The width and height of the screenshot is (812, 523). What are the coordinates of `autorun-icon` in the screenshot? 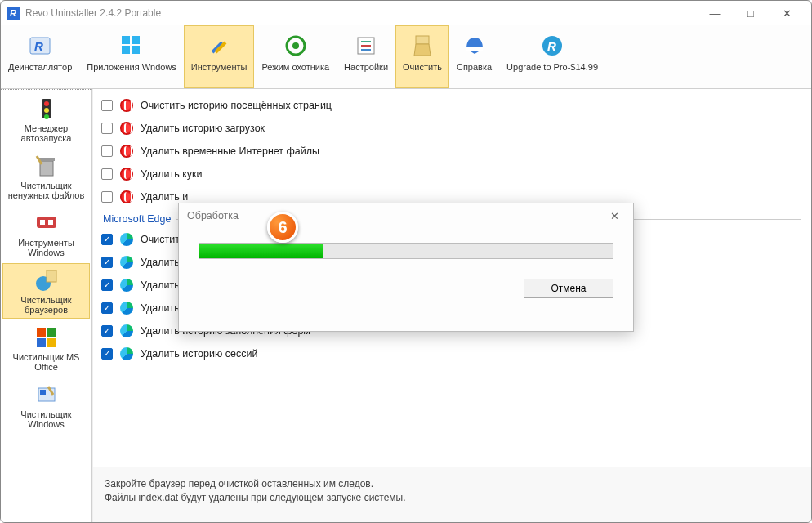 It's located at (47, 109).